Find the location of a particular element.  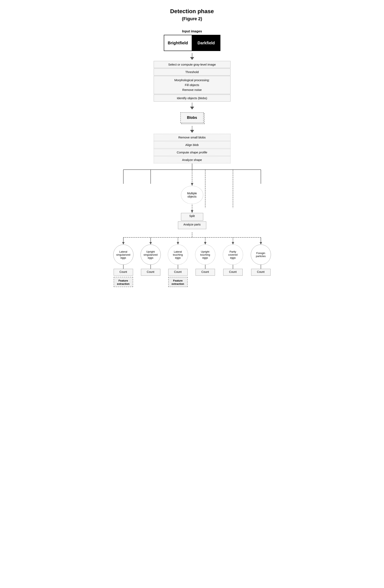

brightfield-box: Brightfield is located at coordinates (178, 43).